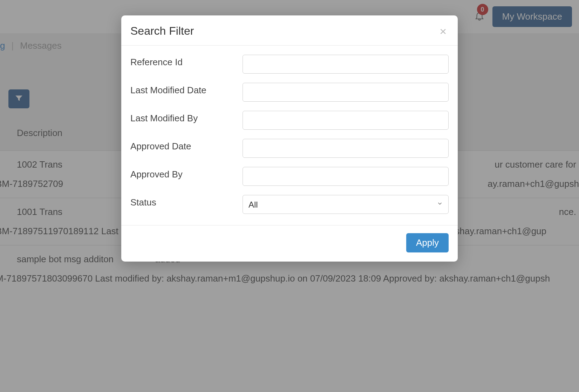  Describe the element at coordinates (346, 148) in the screenshot. I see `approved-date-input` at that location.